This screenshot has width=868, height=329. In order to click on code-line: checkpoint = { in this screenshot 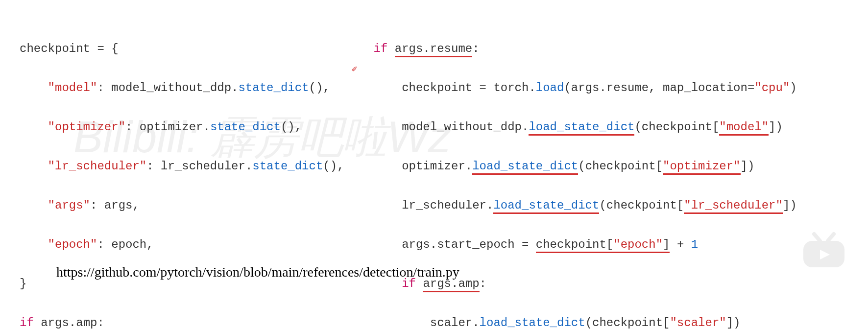, I will do `click(182, 49)`.